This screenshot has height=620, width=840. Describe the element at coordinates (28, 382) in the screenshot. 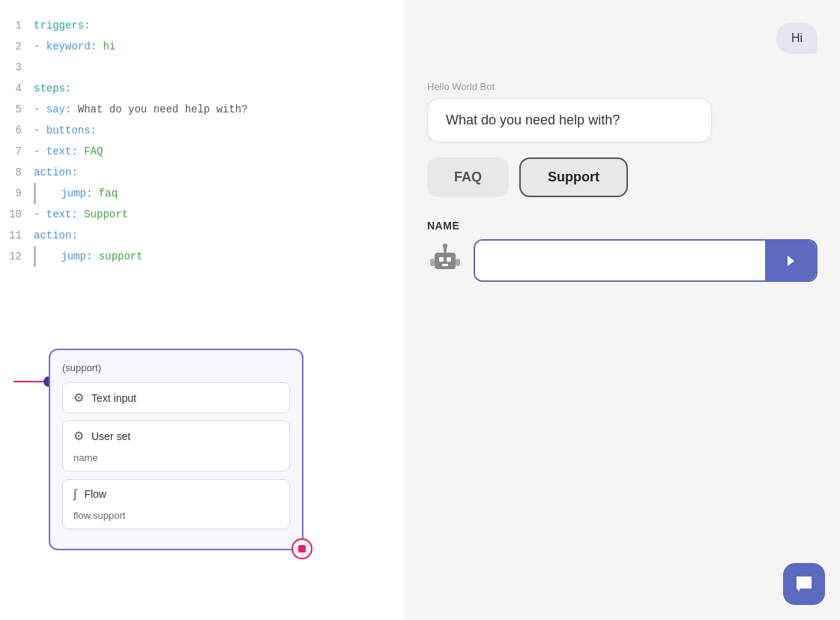

I see `arrow-line` at that location.